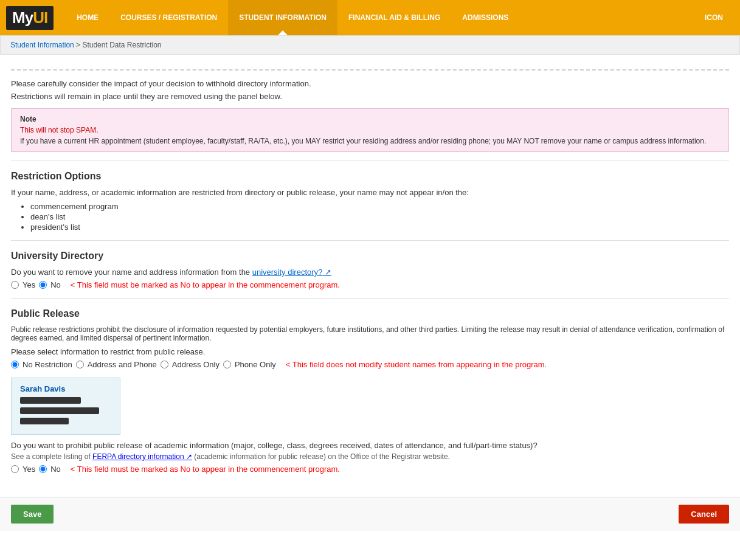  What do you see at coordinates (189, 457) in the screenshot?
I see `ferpa-ext-icon: ↗` at bounding box center [189, 457].